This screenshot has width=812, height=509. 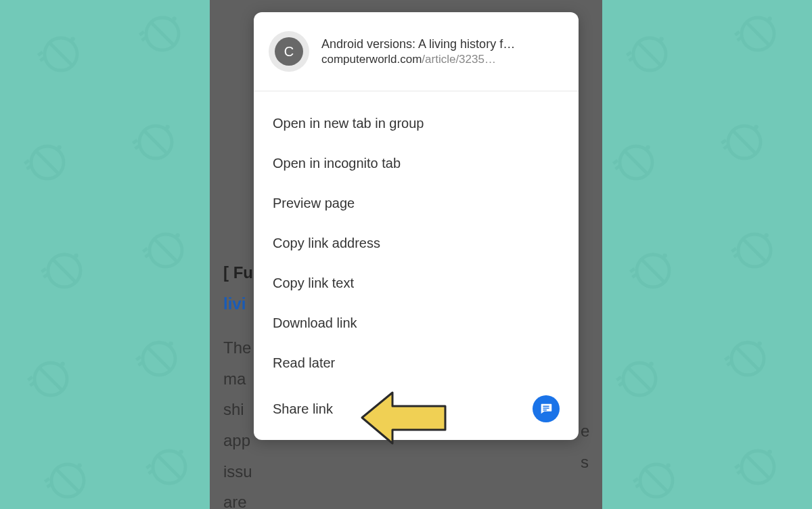 I want to click on page-text-fragment: [ Fu, so click(x=238, y=272).